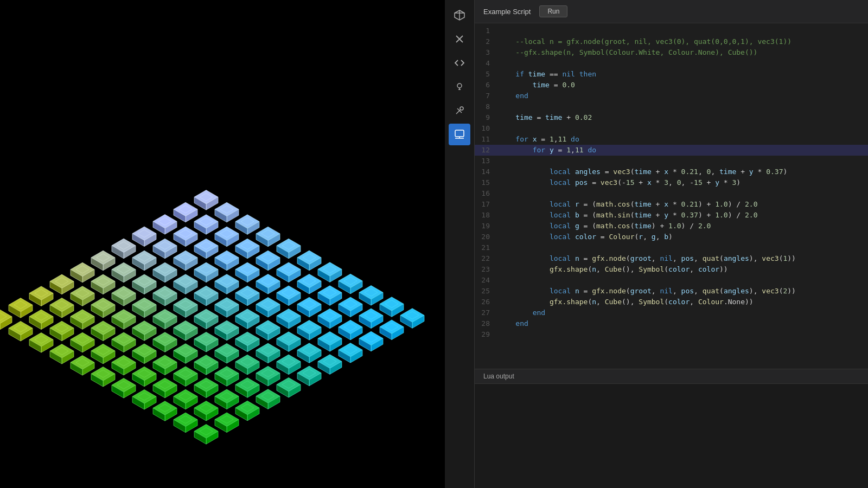  Describe the element at coordinates (536, 85) in the screenshot. I see `line-content: time = 0.0` at that location.